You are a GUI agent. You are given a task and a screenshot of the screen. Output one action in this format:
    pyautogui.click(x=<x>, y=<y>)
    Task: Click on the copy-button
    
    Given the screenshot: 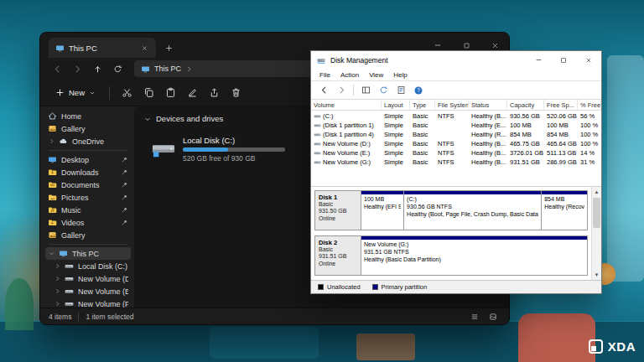 What is the action you would take?
    pyautogui.click(x=148, y=93)
    